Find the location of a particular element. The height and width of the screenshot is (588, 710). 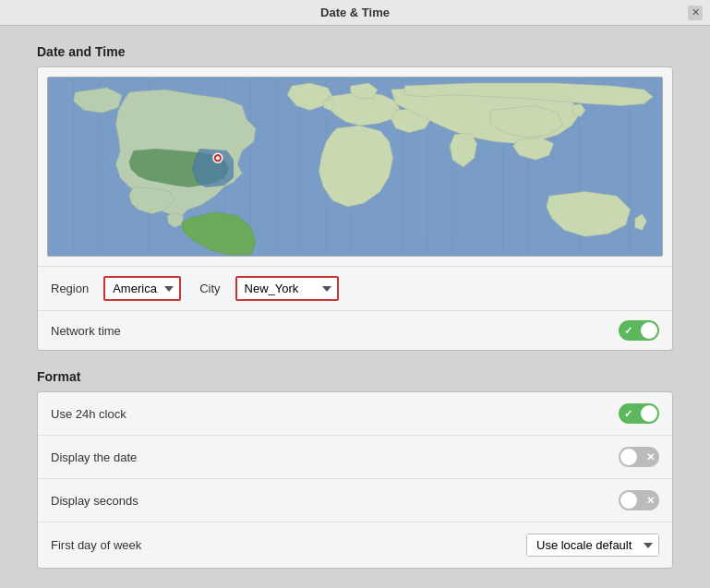

format-row-first-day: First day of week Use locale default Mon… is located at coordinates (355, 545).